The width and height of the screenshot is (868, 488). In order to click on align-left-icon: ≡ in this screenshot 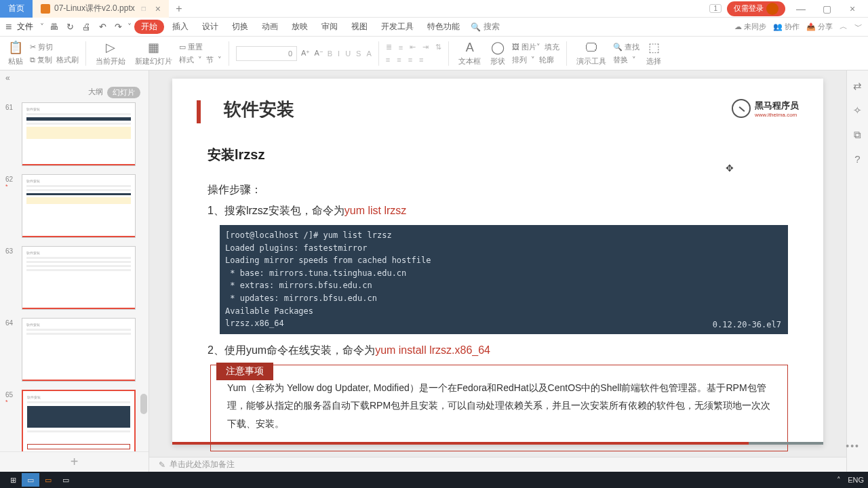, I will do `click(388, 60)`.